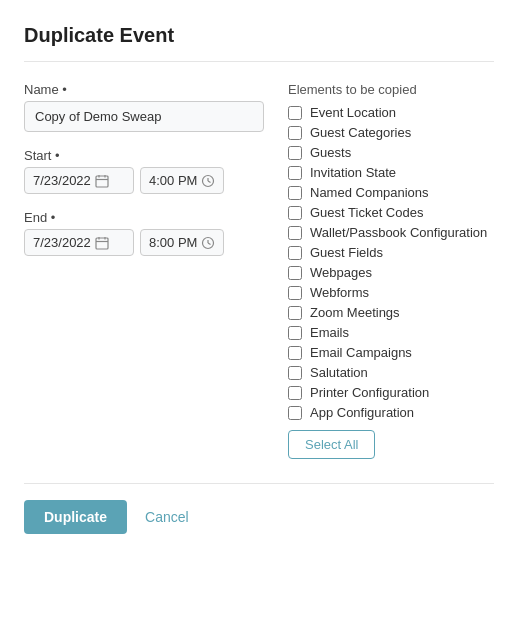 The height and width of the screenshot is (622, 518). What do you see at coordinates (259, 508) in the screenshot?
I see `dialog-footer: Duplicate Cancel` at bounding box center [259, 508].